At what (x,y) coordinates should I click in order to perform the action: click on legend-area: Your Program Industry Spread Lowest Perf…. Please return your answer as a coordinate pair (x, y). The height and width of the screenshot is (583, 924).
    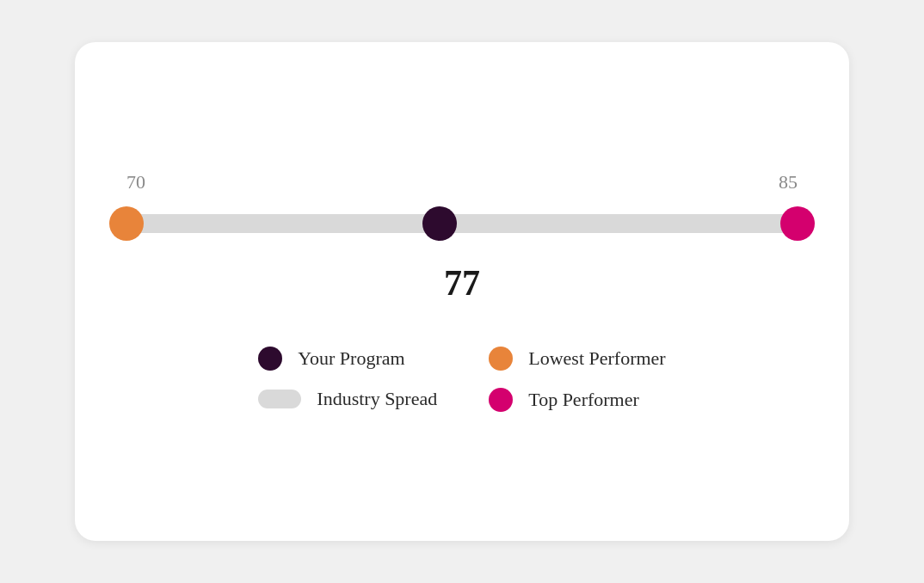
    Looking at the image, I should click on (462, 379).